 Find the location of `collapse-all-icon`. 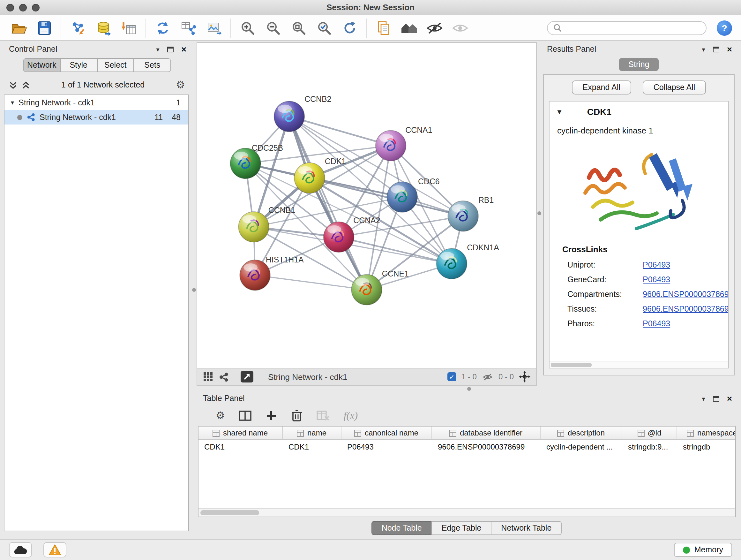

collapse-all-icon is located at coordinates (13, 85).